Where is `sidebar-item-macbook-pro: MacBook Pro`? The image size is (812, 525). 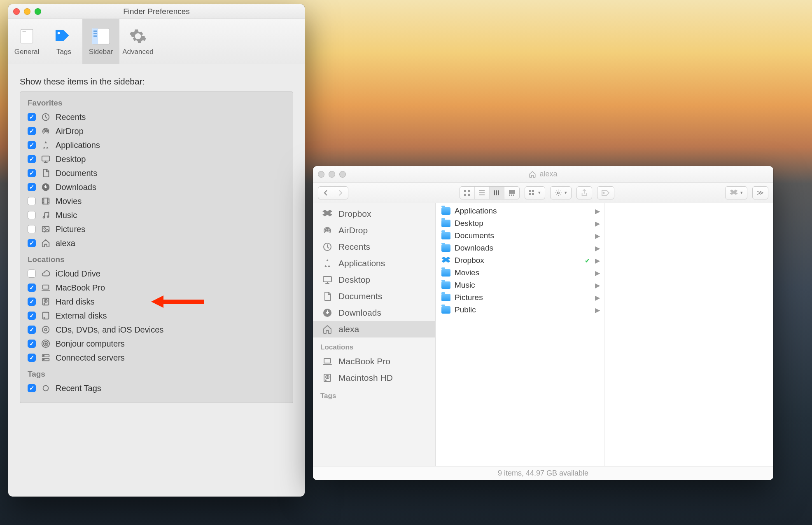 sidebar-item-macbook-pro: MacBook Pro is located at coordinates (374, 361).